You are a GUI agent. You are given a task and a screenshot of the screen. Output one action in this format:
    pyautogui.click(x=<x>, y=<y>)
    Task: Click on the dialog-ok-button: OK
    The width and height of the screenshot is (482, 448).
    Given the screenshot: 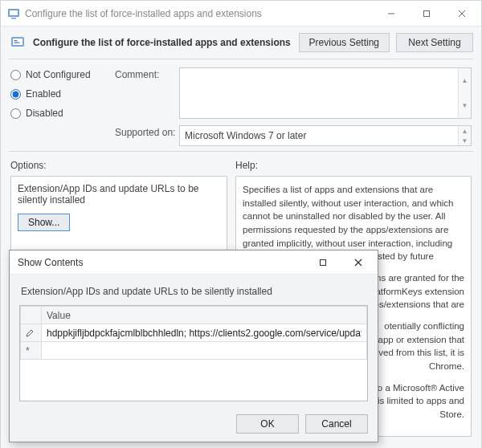 What is the action you would take?
    pyautogui.click(x=268, y=424)
    